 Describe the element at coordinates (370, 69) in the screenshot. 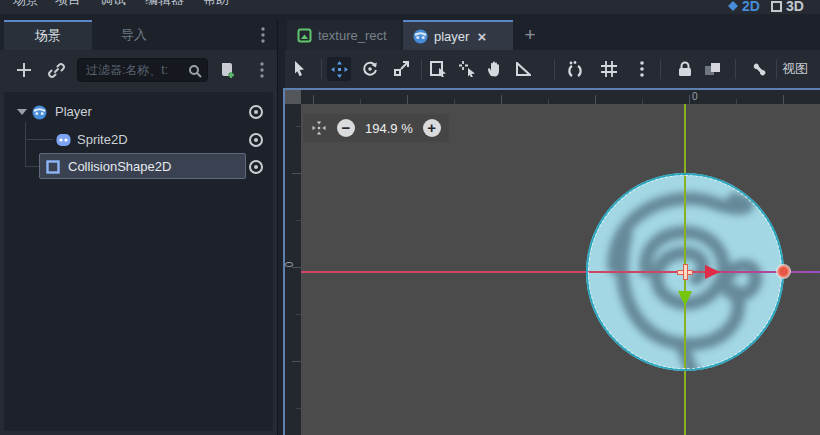

I see `rotate-icon` at that location.